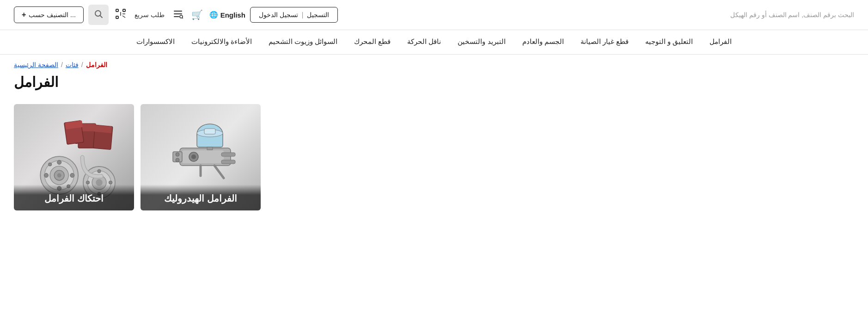  I want to click on sidebar-item-lubricants: السوائل وزيوت التشحيم, so click(303, 42).